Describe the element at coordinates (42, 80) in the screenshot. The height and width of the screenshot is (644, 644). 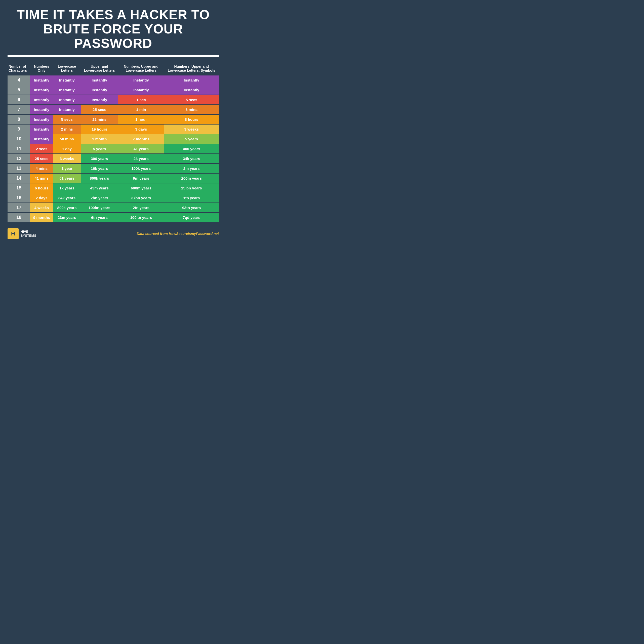
I see `cell-0-0: Instantly` at that location.